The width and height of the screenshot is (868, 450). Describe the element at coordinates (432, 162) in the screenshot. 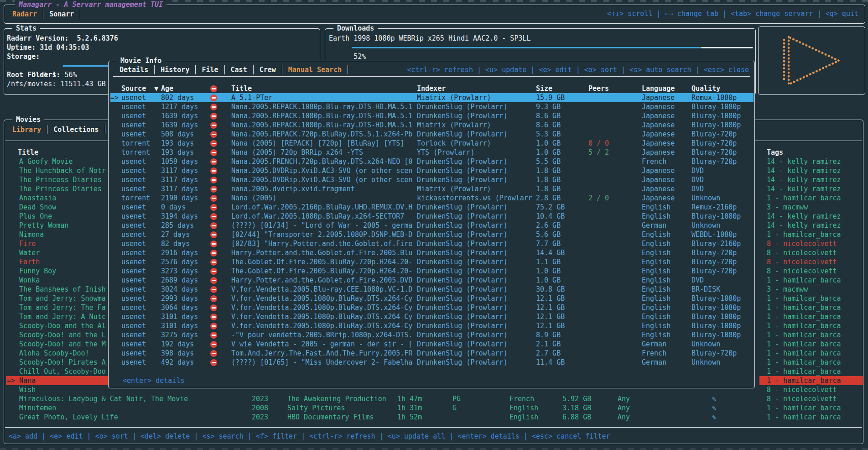

I see `search-result-row: usenet 1059 days Nana.2005.FRENCH.720p.B…` at that location.